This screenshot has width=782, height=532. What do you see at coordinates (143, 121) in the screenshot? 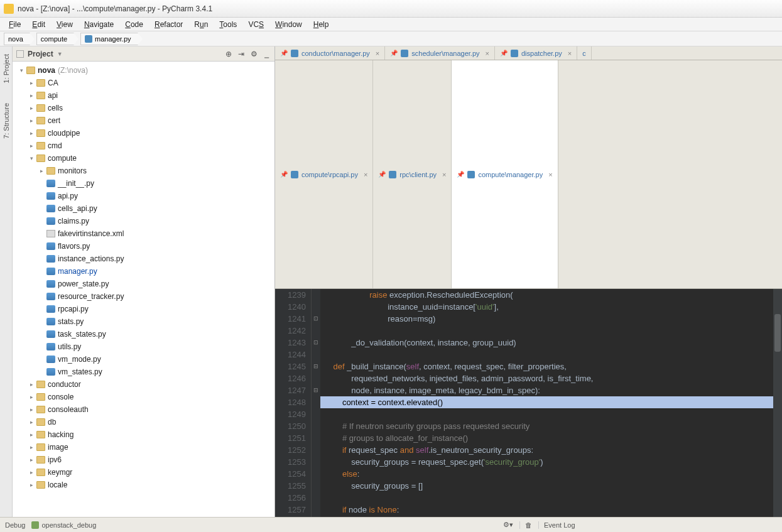
I see `tree-item-cert: ▸cert` at bounding box center [143, 121].